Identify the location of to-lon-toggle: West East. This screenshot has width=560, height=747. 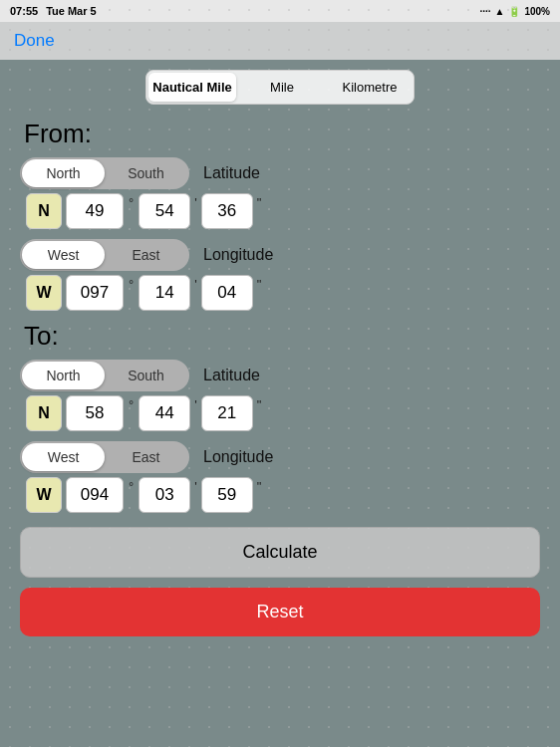
(105, 457).